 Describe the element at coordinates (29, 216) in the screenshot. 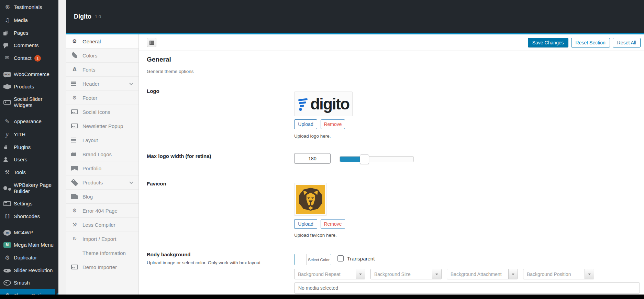

I see `sidebar-item-shortcodes: [ ]Shortcodes` at that location.